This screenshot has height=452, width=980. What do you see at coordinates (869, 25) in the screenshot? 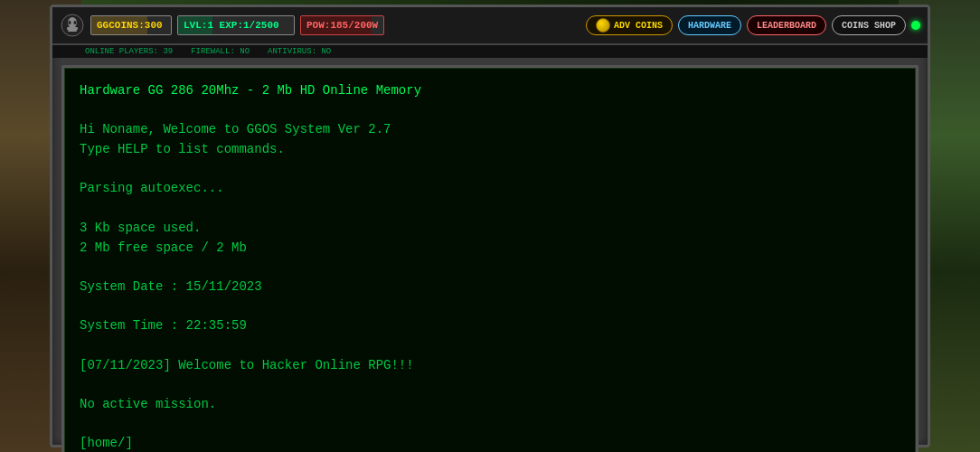
I see `coins-shop-button: COINS SHOP` at bounding box center [869, 25].